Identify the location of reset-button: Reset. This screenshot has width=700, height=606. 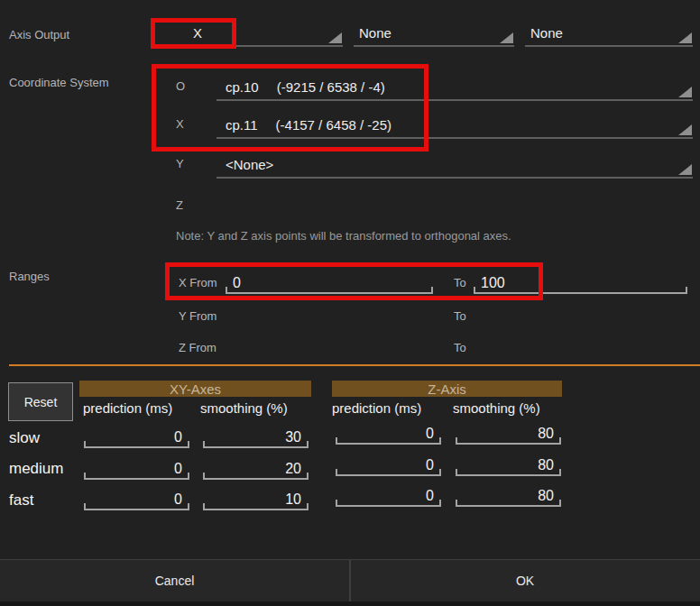
(41, 402).